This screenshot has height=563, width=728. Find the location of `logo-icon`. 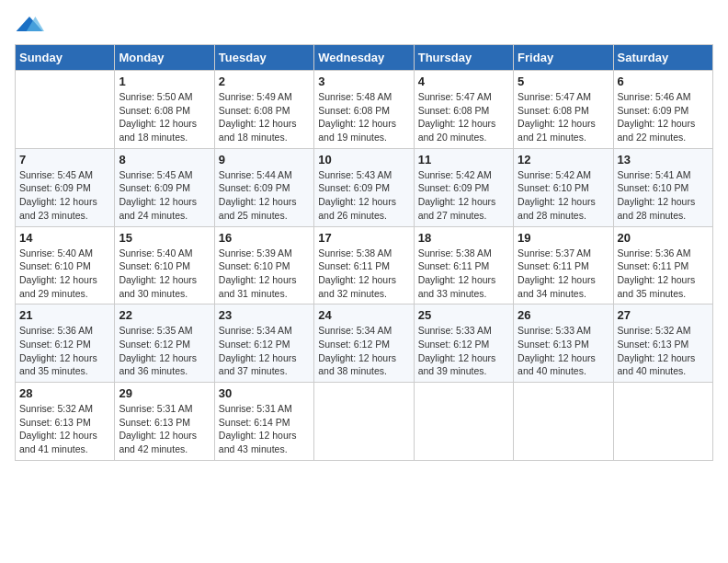

logo-icon is located at coordinates (29, 24).